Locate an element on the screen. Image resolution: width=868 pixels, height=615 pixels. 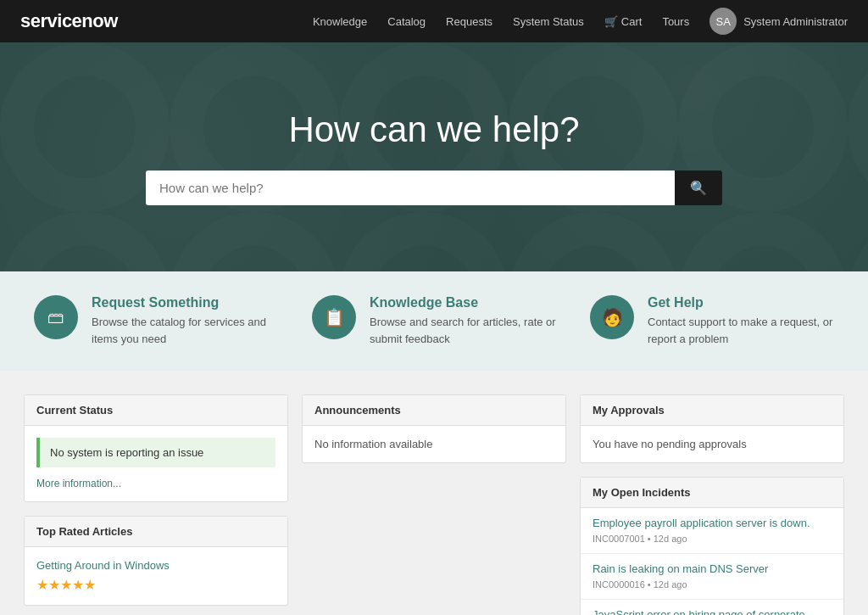
promo-request-desc: Browse the catalog for services and item… is located at coordinates (185, 331).